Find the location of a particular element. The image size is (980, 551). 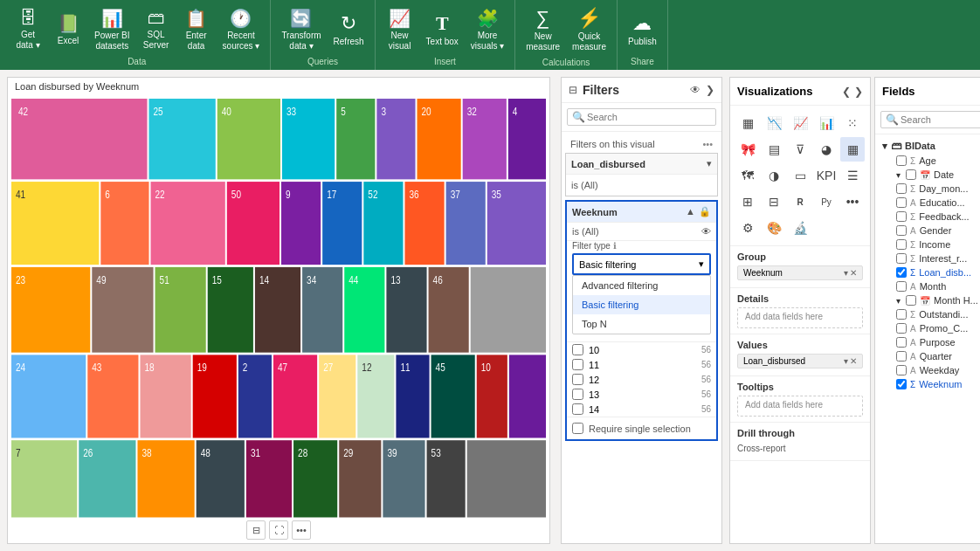

viz-gauge: ◑ is located at coordinates (774, 176).